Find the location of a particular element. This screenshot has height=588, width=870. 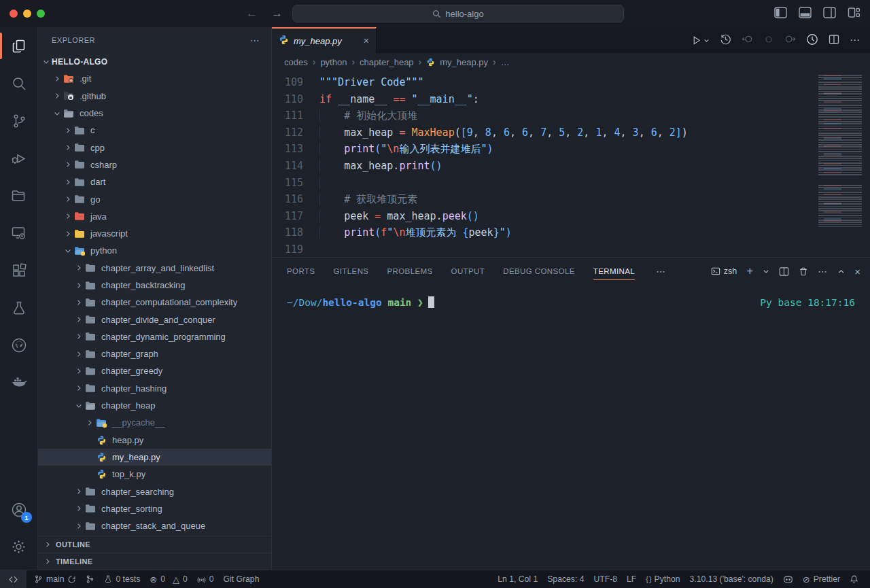

tree-item: python is located at coordinates (155, 250).